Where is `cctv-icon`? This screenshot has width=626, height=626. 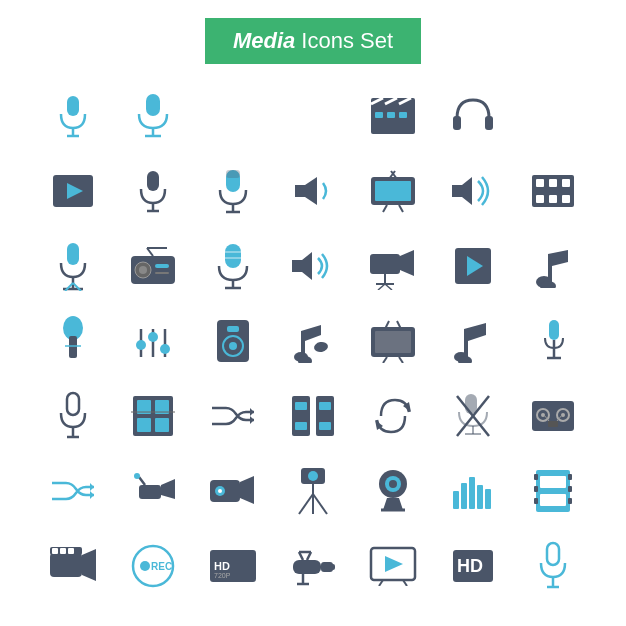 cctv-icon is located at coordinates (313, 566).